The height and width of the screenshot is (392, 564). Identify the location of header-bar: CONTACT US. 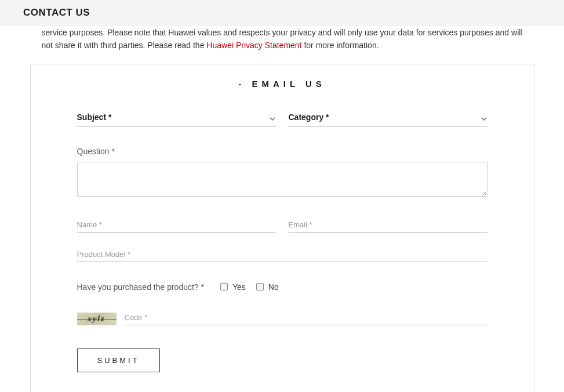
(282, 13).